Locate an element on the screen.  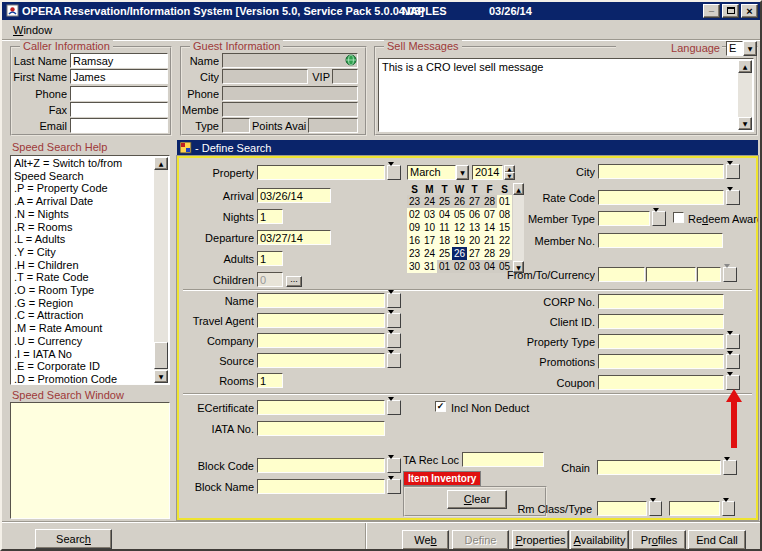
chain-lov-button is located at coordinates (730, 468).